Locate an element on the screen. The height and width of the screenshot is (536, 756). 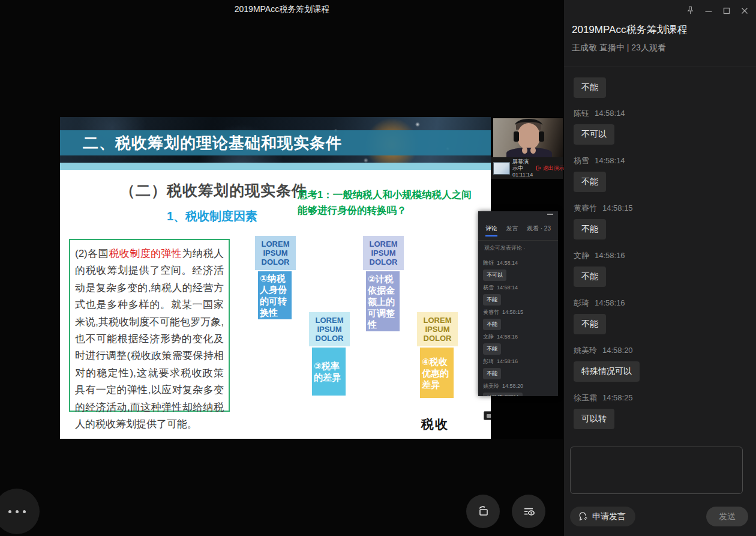
minimize-button is located at coordinates (709, 11).